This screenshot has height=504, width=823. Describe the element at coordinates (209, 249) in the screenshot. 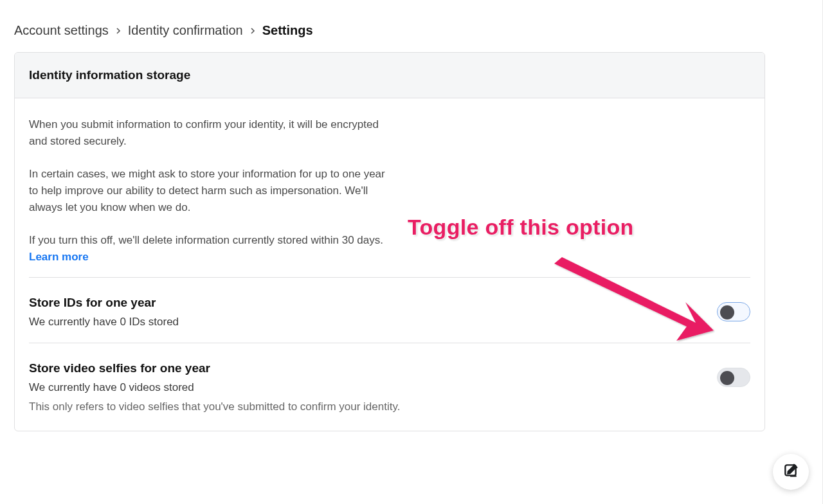

I see `intro-paragraph-3: If you turn this off, we'll delete infor…` at that location.